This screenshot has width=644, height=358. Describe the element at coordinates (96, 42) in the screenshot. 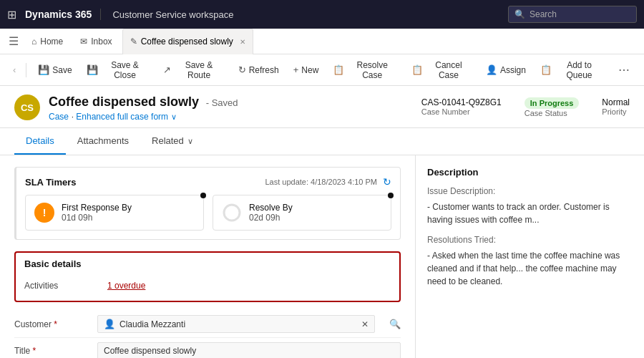

I see `tab-inbox: ✉ Inbox` at that location.